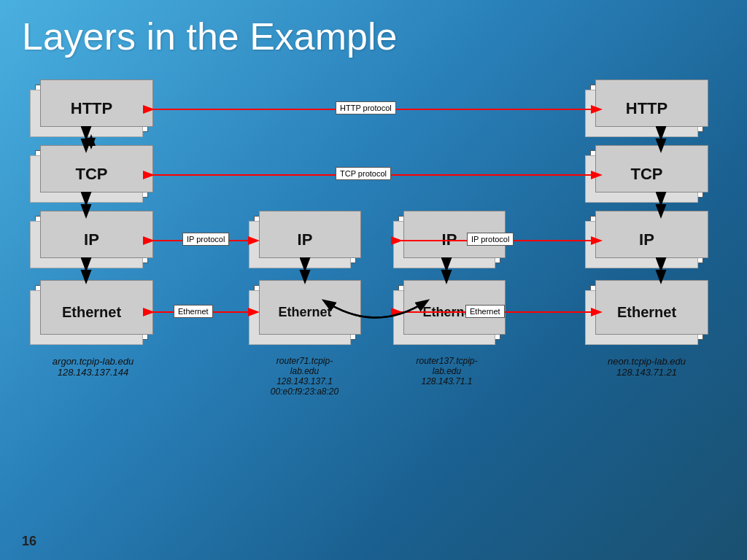 This screenshot has width=747, height=560. Describe the element at coordinates (305, 240) in the screenshot. I see `router1-ip-label: IP` at that location.